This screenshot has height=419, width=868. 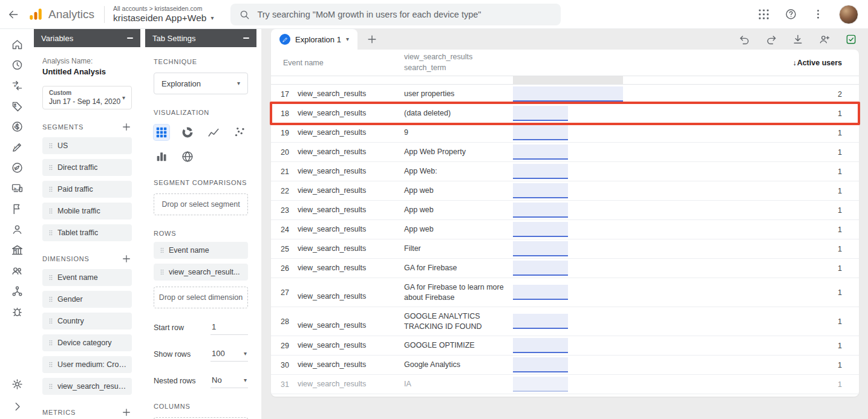 What do you see at coordinates (458, 63) in the screenshot?
I see `column-header-search-term: view_search_results search_term` at bounding box center [458, 63].